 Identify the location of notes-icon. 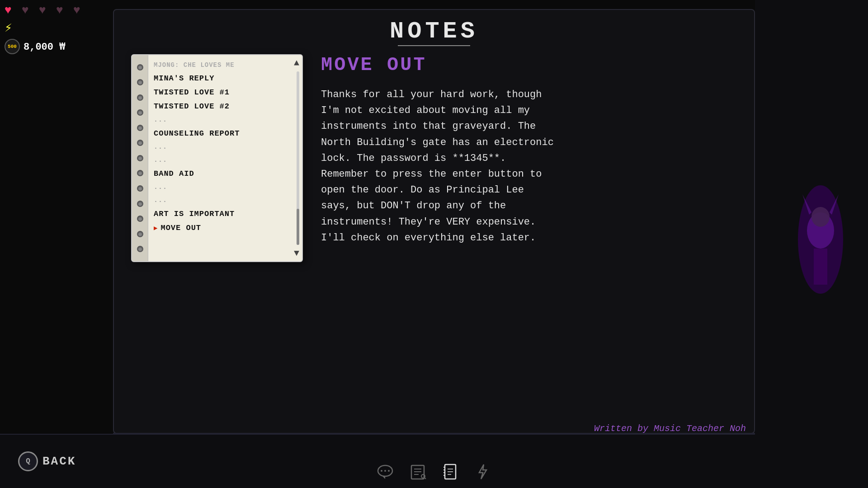
(450, 472).